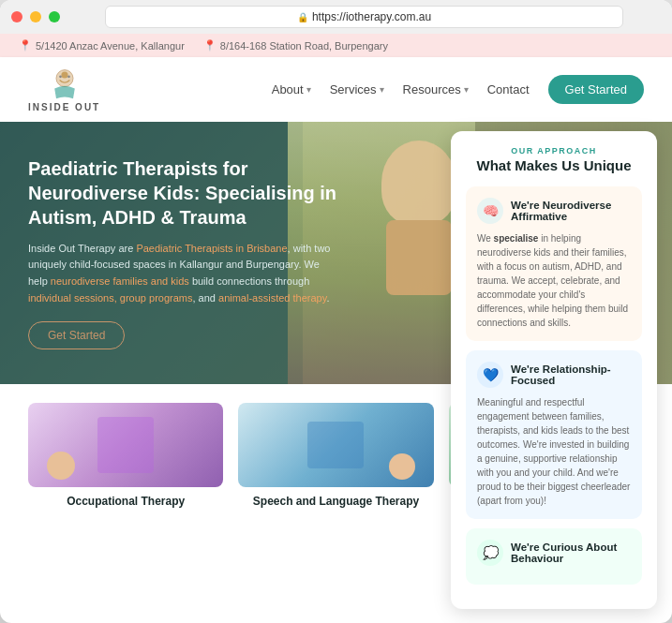  What do you see at coordinates (77, 335) in the screenshot?
I see `hero-get-started-button: Get Started` at bounding box center [77, 335].